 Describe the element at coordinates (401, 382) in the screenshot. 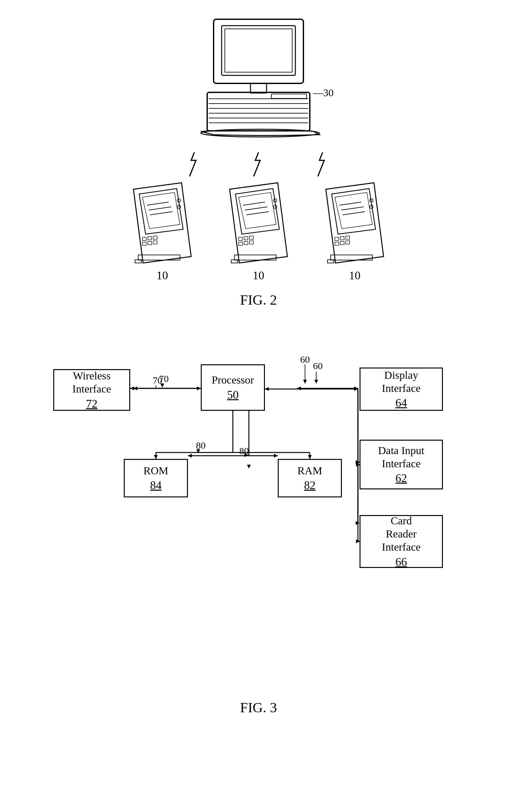

I see `display-interface-title: DisplayInterface` at that location.